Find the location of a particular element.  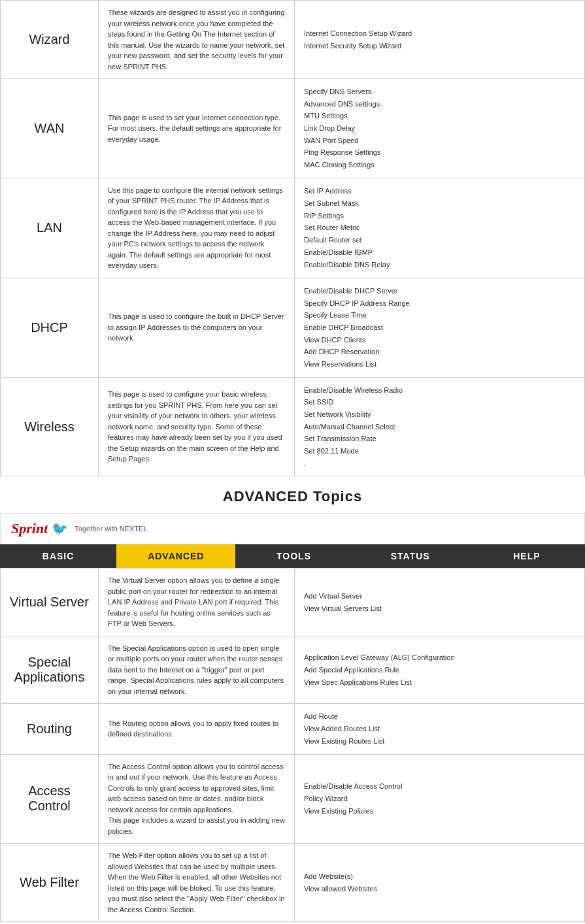

table-row: DHCPThis page is used to configure the b… is located at coordinates (293, 327).